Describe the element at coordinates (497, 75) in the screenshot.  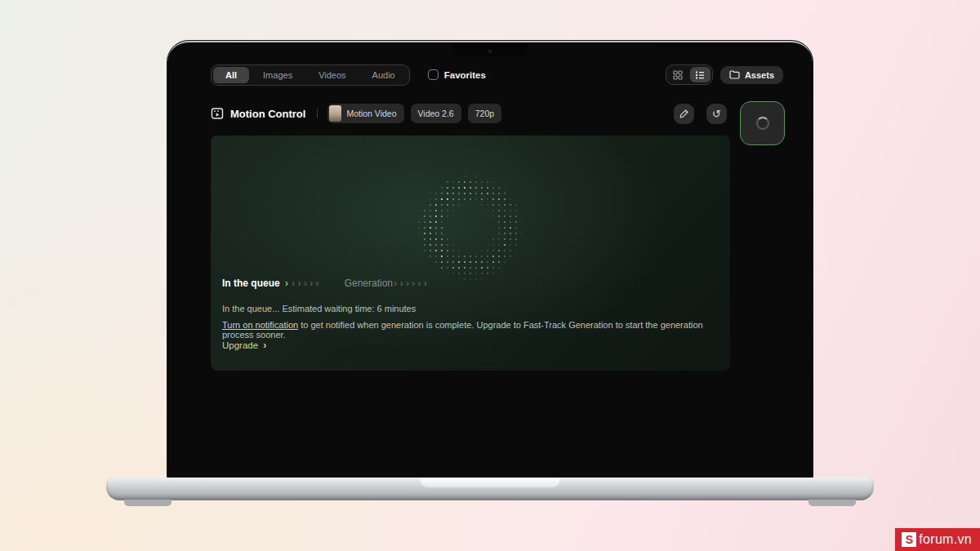
I see `library-toolbar: All Images Videos Audio Favorites` at that location.